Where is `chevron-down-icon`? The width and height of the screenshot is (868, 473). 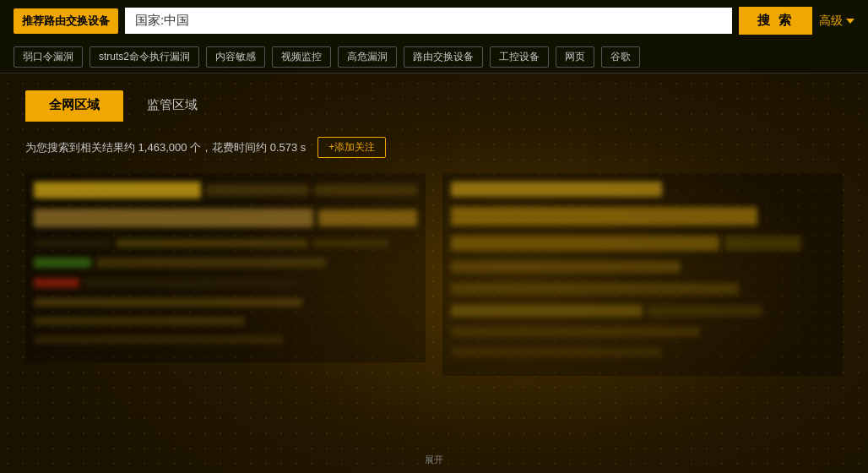 chevron-down-icon is located at coordinates (850, 21).